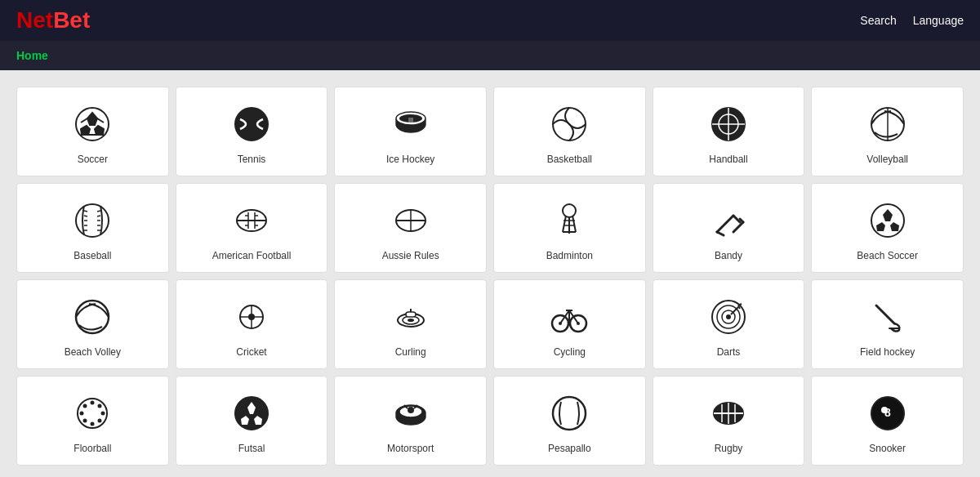 The width and height of the screenshot is (980, 477). I want to click on sport-label-futsal: Futsal, so click(252, 448).